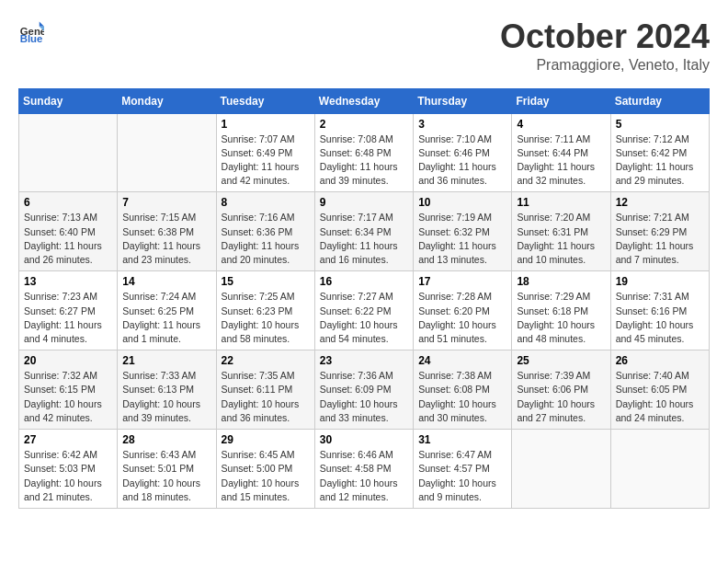  Describe the element at coordinates (660, 153) in the screenshot. I see `calendar-cell: 5Sunrise: 7:12 AM Sunset: 6:42 PM Daylig…` at that location.